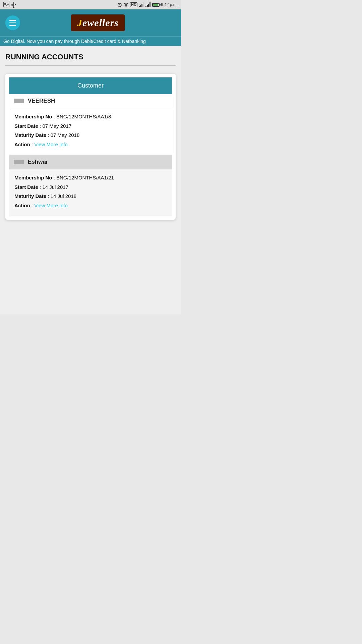 The height and width of the screenshot is (644, 362). Describe the element at coordinates (169, 5) in the screenshot. I see `time-display: 6:42 p.m.` at that location.